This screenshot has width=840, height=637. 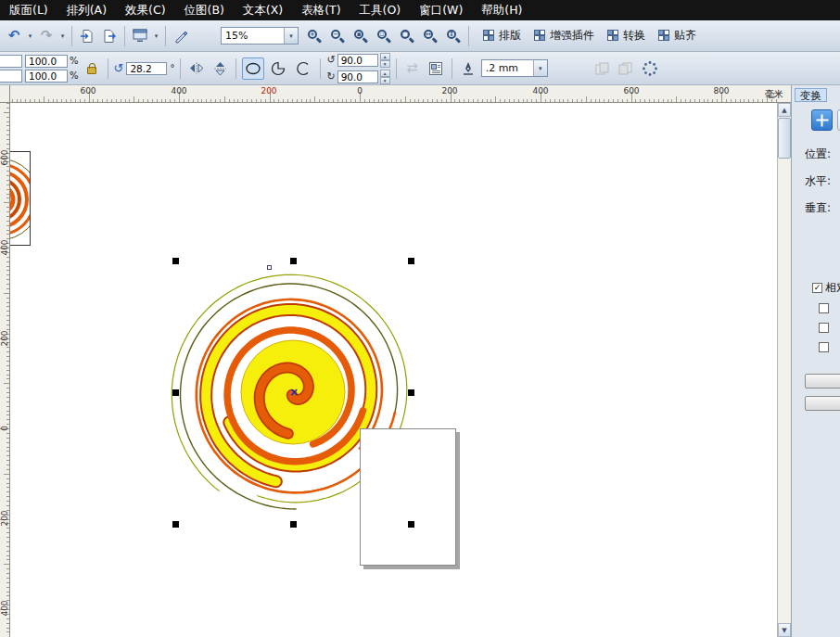 I want to click on import-button, so click(x=87, y=36).